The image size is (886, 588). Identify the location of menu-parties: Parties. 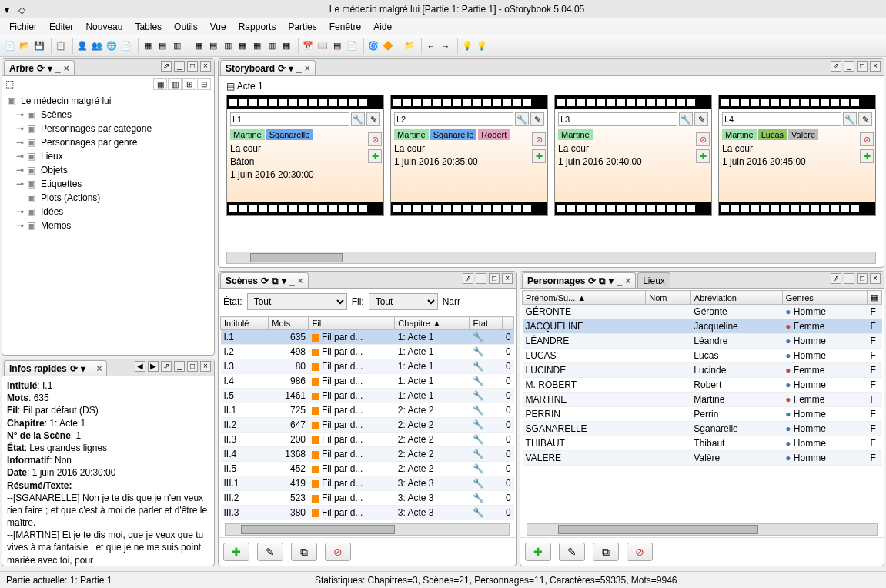
(302, 27).